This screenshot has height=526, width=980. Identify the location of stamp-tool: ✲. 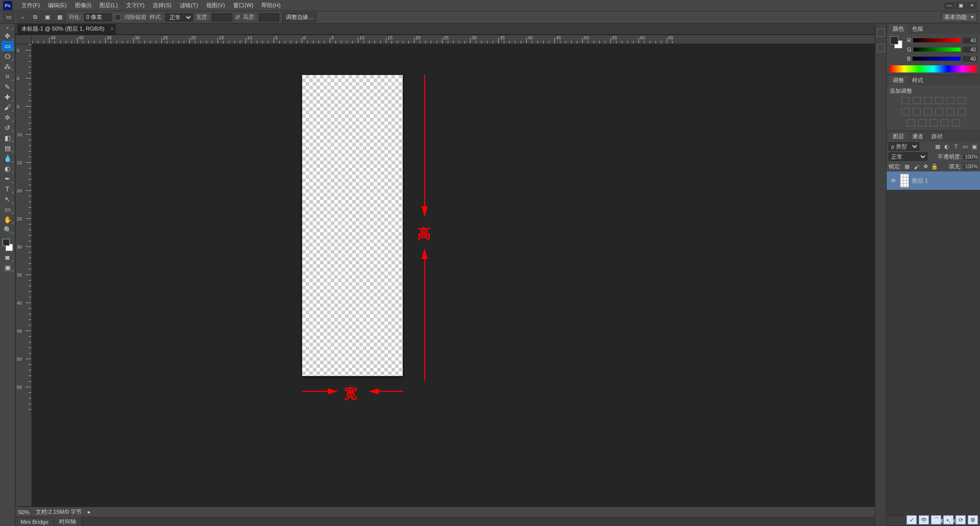
(8, 117).